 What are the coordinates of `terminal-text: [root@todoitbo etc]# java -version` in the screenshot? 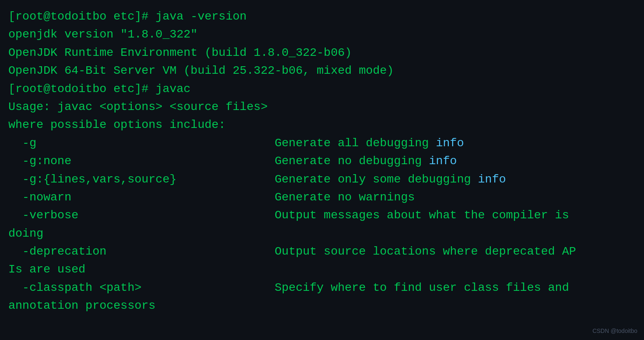 It's located at (128, 17).